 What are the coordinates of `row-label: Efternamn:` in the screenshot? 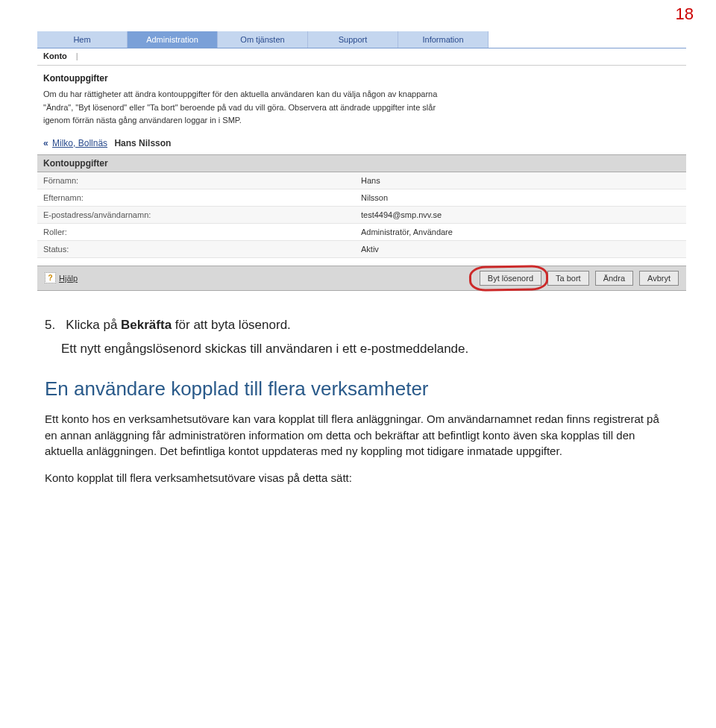 It's located at (196, 198).